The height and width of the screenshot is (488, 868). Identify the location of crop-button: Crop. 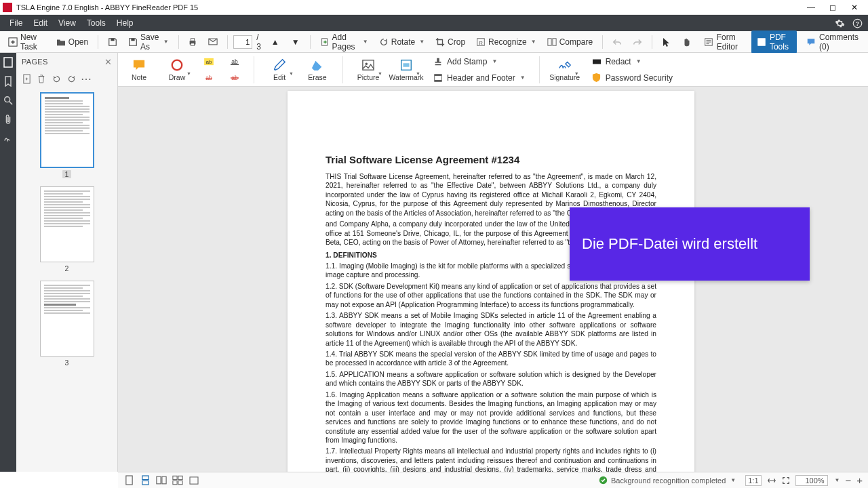
(450, 42).